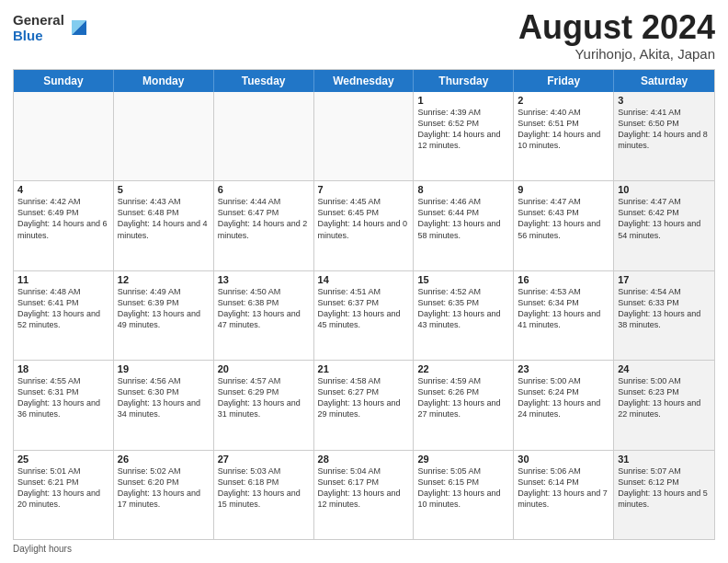 This screenshot has width=728, height=563. What do you see at coordinates (463, 136) in the screenshot?
I see `calendar-cell: 1Sunrise: 4:39 AM Sunset: 6:52 PM Daylig…` at bounding box center [463, 136].